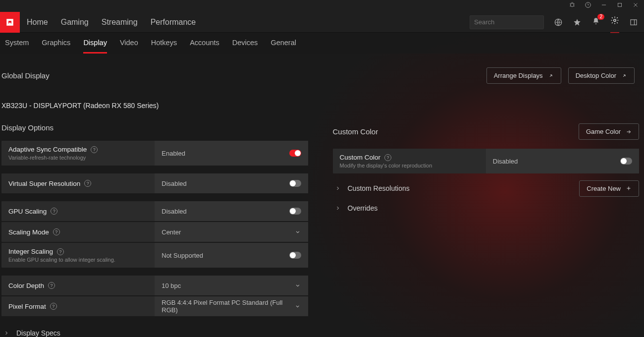  I want to click on titlebar, so click(322, 6).